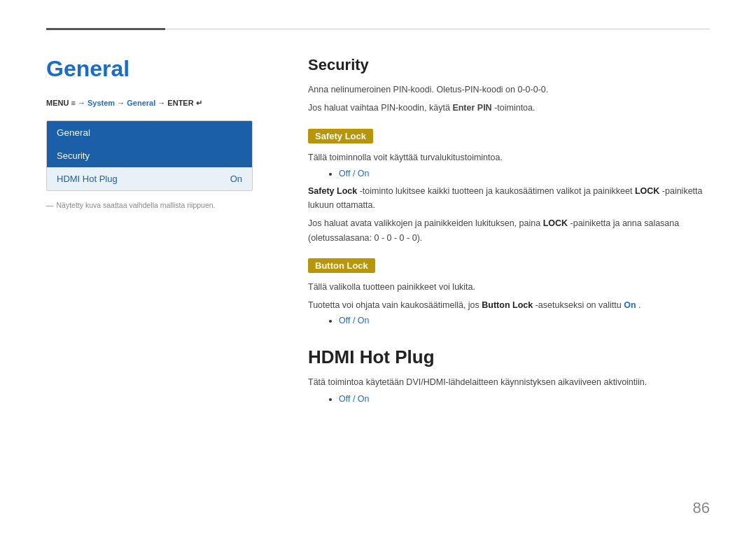 The image size is (756, 534). Describe the element at coordinates (472, 108) in the screenshot. I see `security-intro-2-bold: Enter PIN` at that location.